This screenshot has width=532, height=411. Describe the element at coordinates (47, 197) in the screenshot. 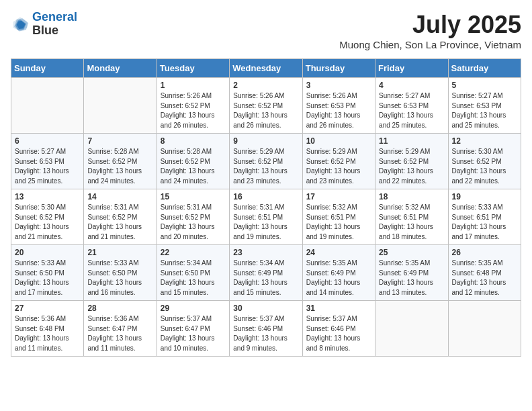

I see `day-number: 13` at that location.